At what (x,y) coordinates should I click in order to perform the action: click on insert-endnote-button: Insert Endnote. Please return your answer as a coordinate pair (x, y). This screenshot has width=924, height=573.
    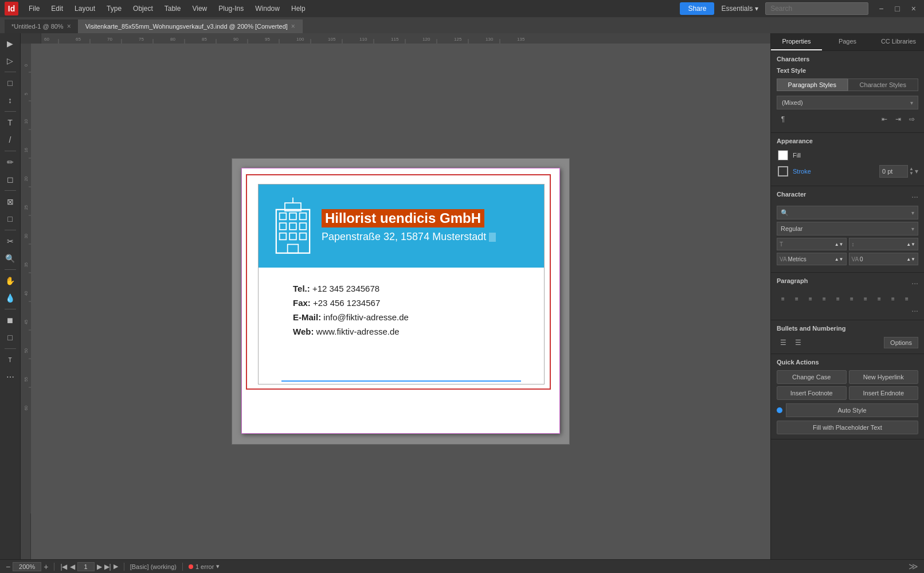
    Looking at the image, I should click on (884, 393).